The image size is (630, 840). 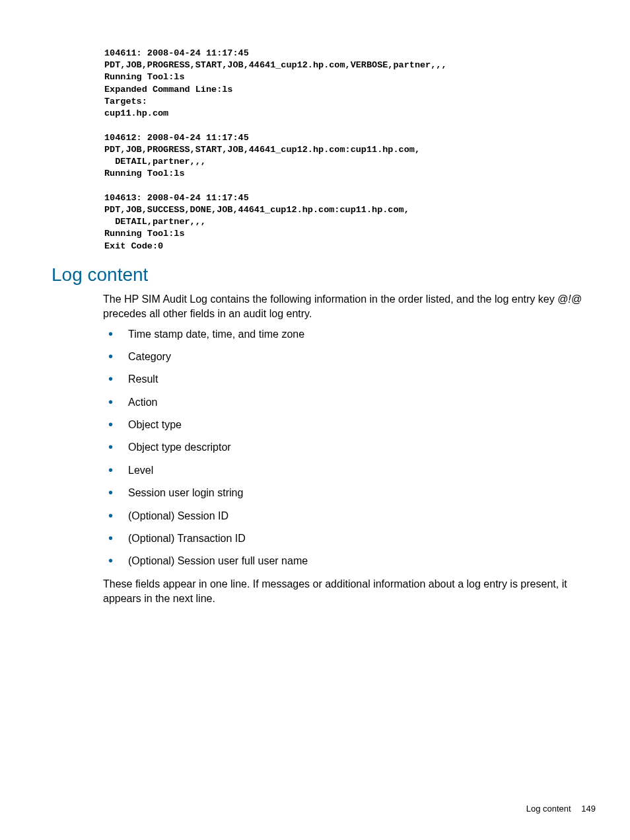 I want to click on intro-text-2: precedes all other fields in an audit lo…, so click(x=207, y=313).